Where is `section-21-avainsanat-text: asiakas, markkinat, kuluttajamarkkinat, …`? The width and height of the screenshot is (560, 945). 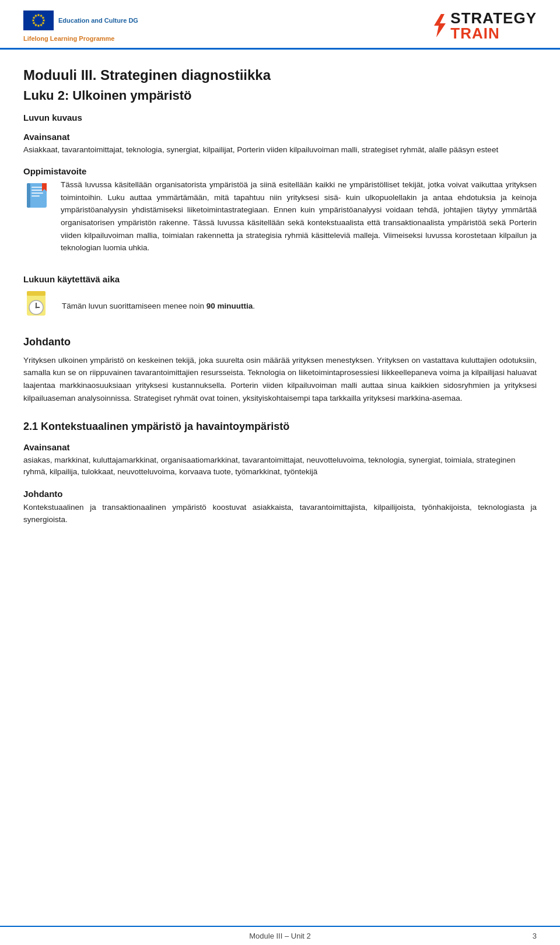
section-21-avainsanat-text: asiakas, markkinat, kuluttajamarkkinat, … is located at coordinates (280, 467).